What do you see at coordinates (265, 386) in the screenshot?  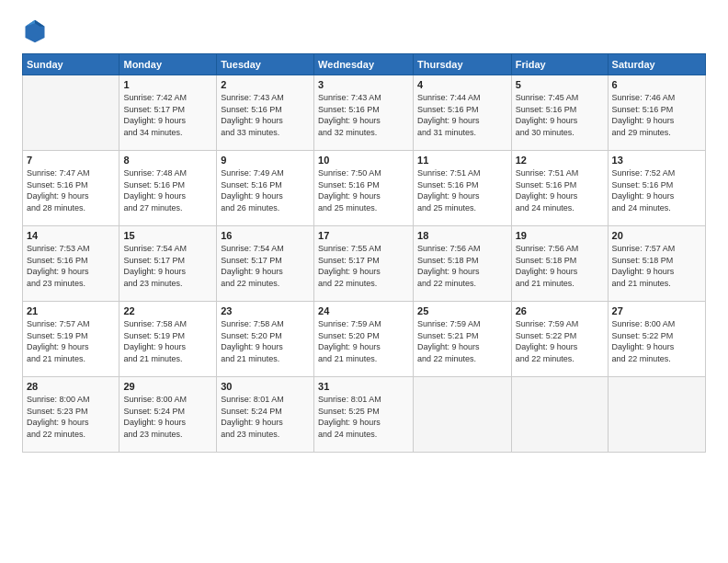 I see `day-number: 30` at bounding box center [265, 386].